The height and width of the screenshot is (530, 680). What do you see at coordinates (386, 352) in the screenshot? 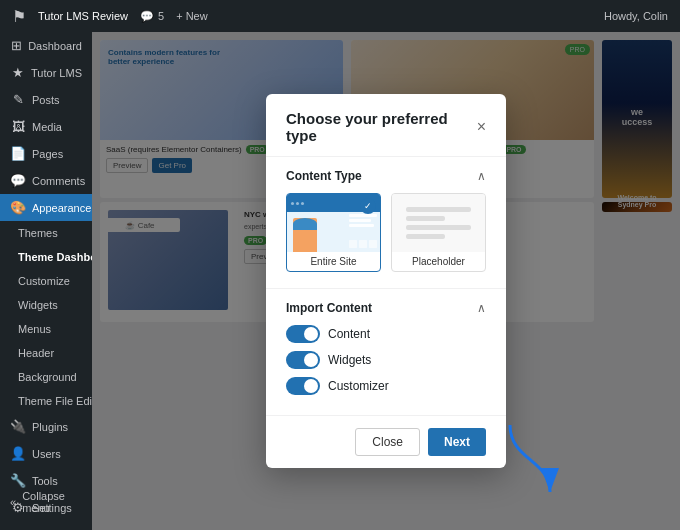
I see `import-content-section: Import Content ∧ Content Widgets` at bounding box center [386, 352].